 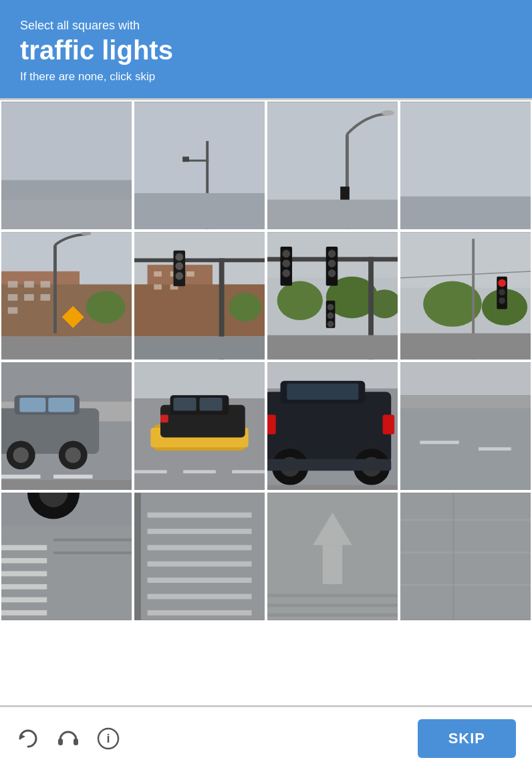 I want to click on refresh-icon, so click(x=28, y=739).